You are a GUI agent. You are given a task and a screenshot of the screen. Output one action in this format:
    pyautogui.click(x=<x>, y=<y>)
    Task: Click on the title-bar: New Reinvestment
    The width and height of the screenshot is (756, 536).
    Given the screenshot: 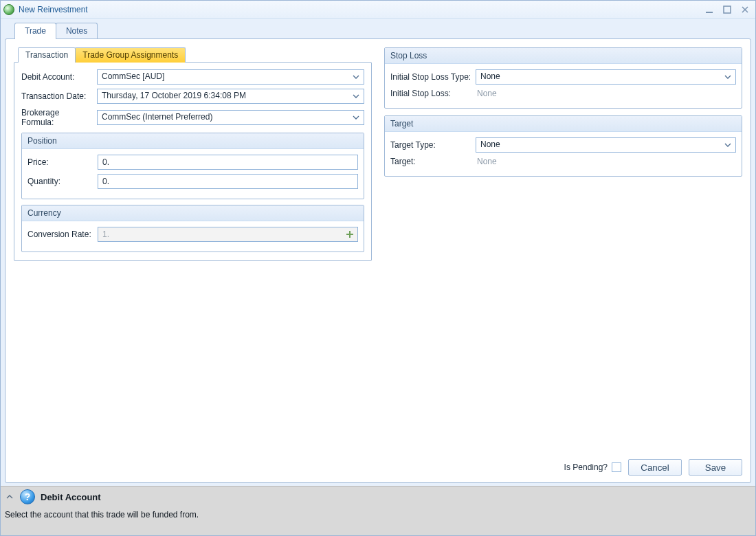 What is the action you would take?
    pyautogui.click(x=378, y=10)
    